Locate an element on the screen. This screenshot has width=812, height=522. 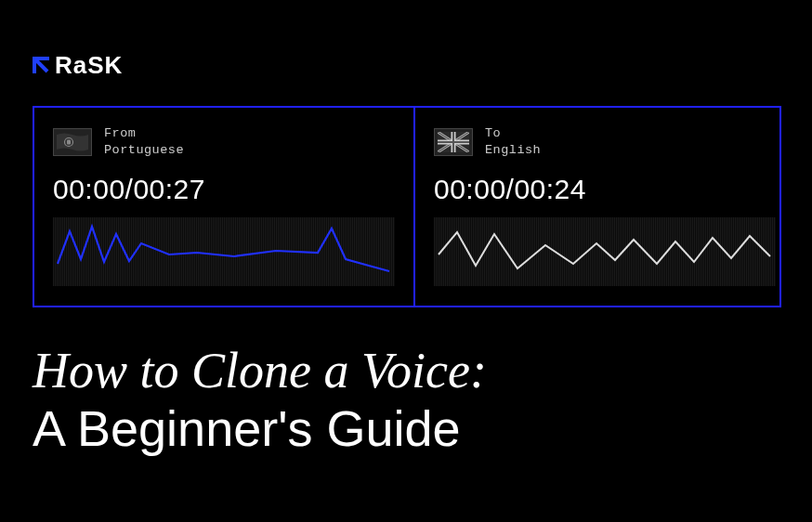
source-direction-label: From is located at coordinates (144, 134).